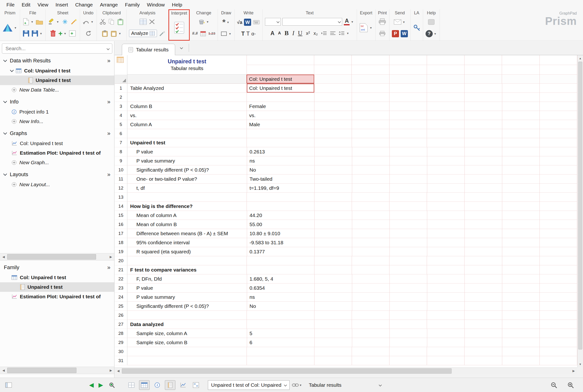  Describe the element at coordinates (144, 385) in the screenshot. I see `data-tables-view-icon` at that location.